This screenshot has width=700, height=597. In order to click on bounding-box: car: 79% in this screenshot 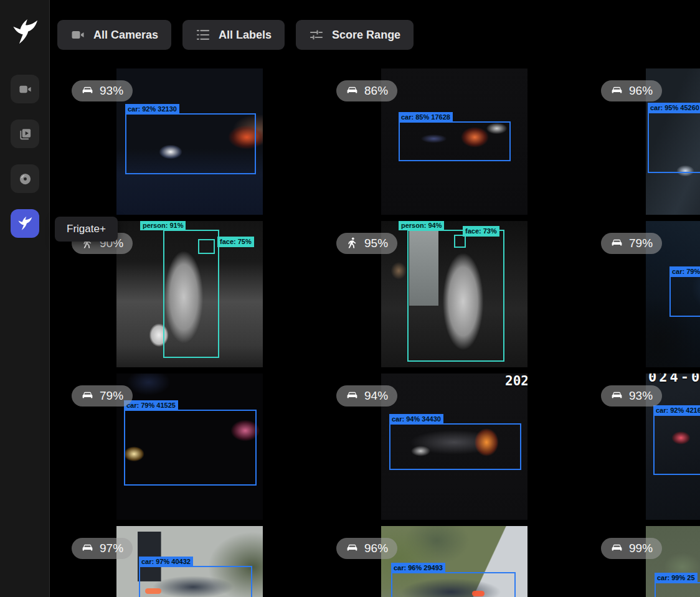, I will do `click(685, 296)`.